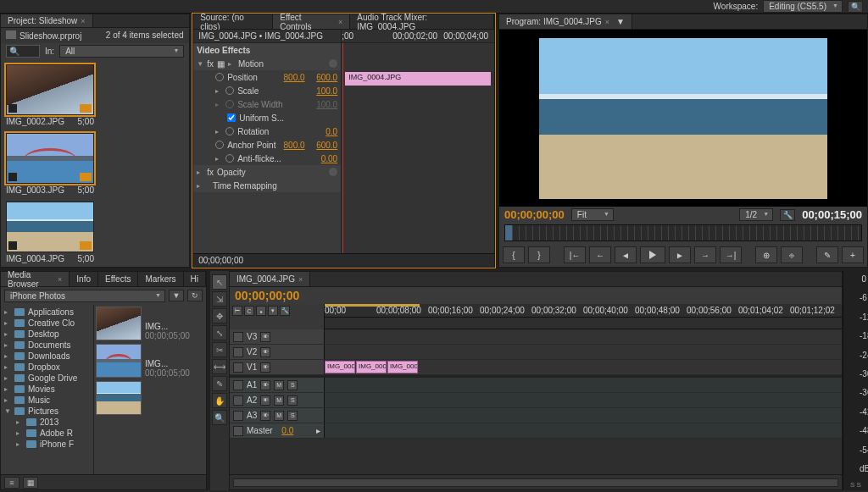 The width and height of the screenshot is (868, 492). What do you see at coordinates (295, 78) in the screenshot?
I see `position-x: 800.0` at bounding box center [295, 78].